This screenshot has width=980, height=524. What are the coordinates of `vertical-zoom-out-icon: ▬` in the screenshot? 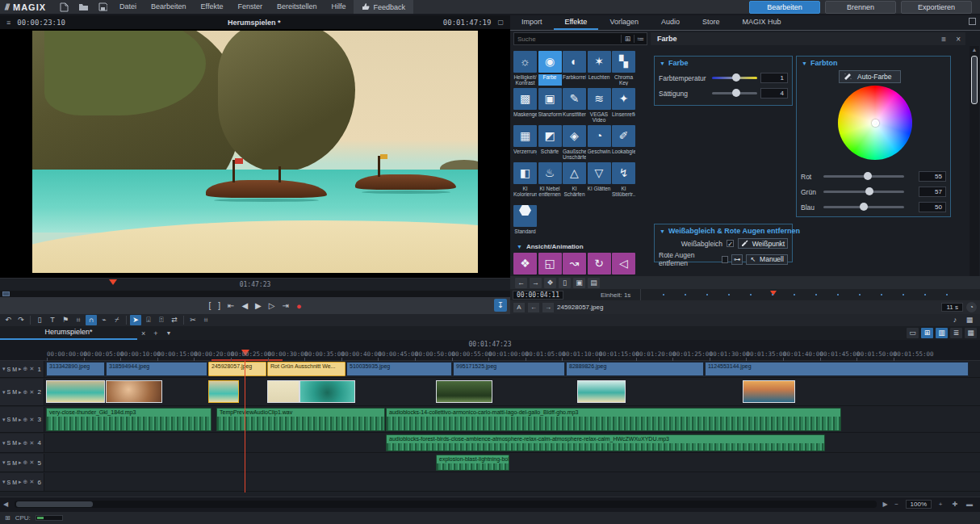 It's located at (970, 504).